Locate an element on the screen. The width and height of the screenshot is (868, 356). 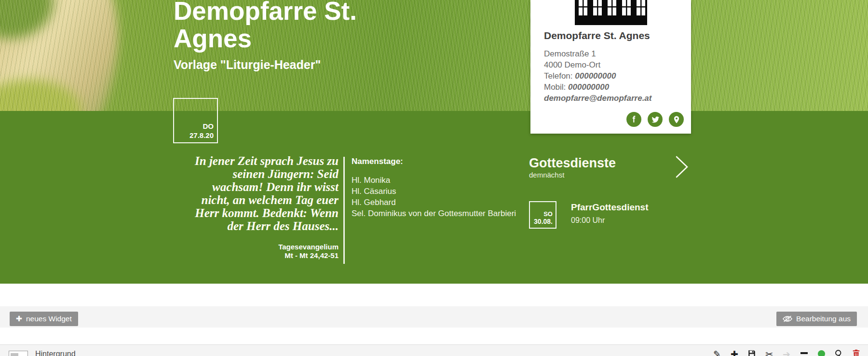
plus-icon: ✚ is located at coordinates (19, 319).